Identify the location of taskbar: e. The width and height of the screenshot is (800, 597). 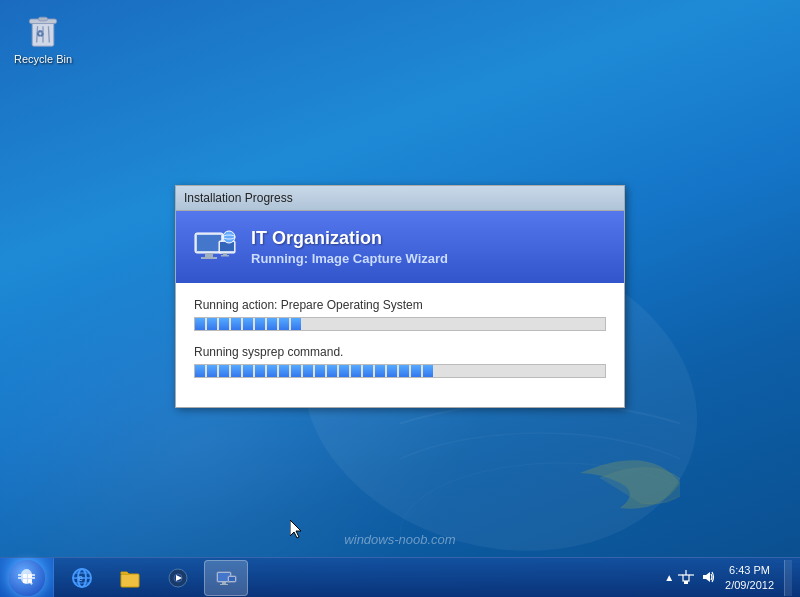
(400, 577).